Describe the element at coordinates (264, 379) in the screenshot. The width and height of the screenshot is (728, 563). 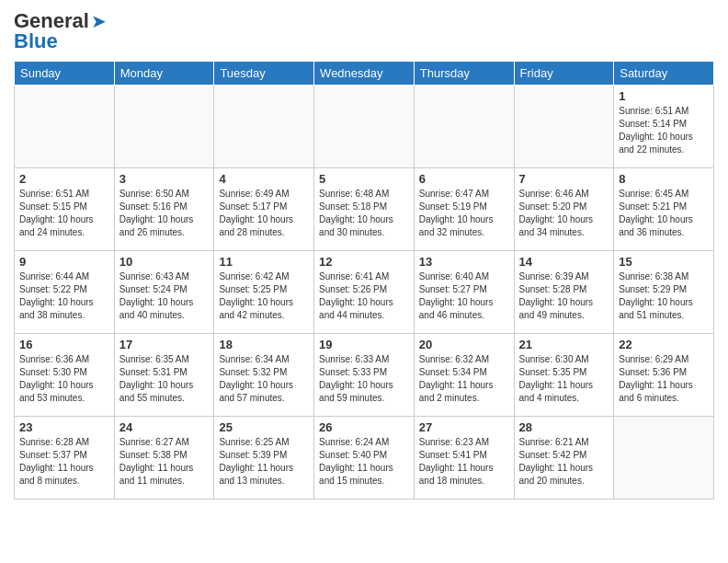
I see `day-info: Sunrise: 6:34 AM Sunset: 5:32 PM Dayligh…` at that location.